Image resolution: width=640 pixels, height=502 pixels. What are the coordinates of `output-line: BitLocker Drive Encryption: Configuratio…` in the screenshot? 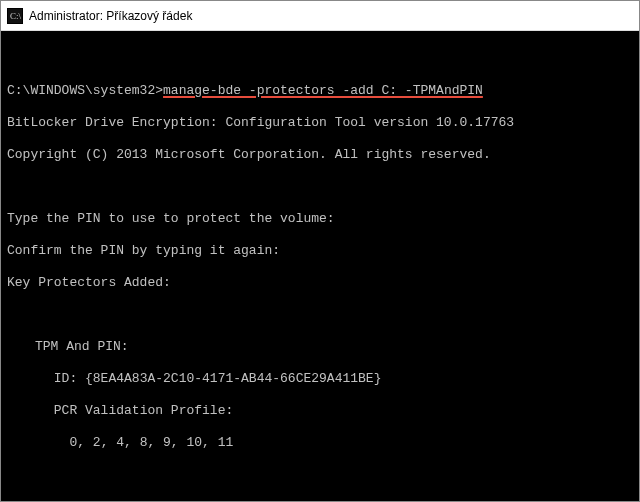 It's located at (320, 123).